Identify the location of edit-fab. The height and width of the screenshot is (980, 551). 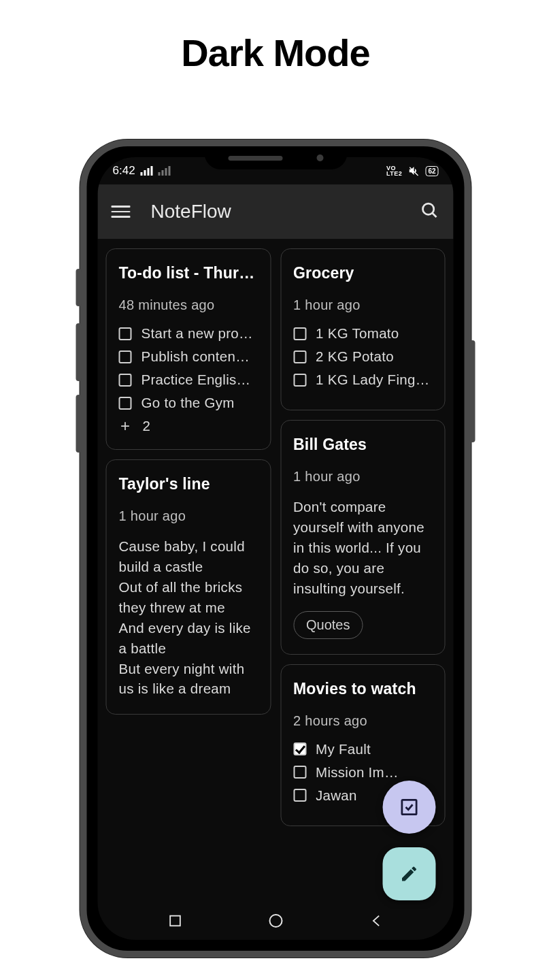
(410, 874).